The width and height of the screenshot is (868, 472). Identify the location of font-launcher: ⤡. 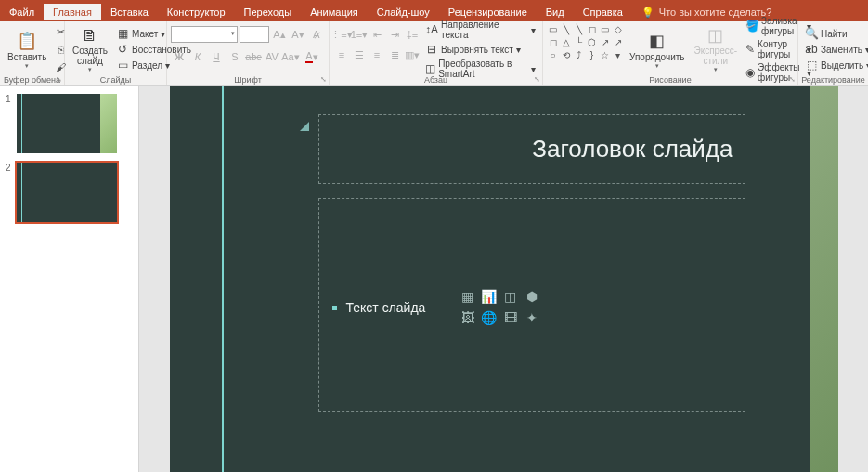
(323, 80).